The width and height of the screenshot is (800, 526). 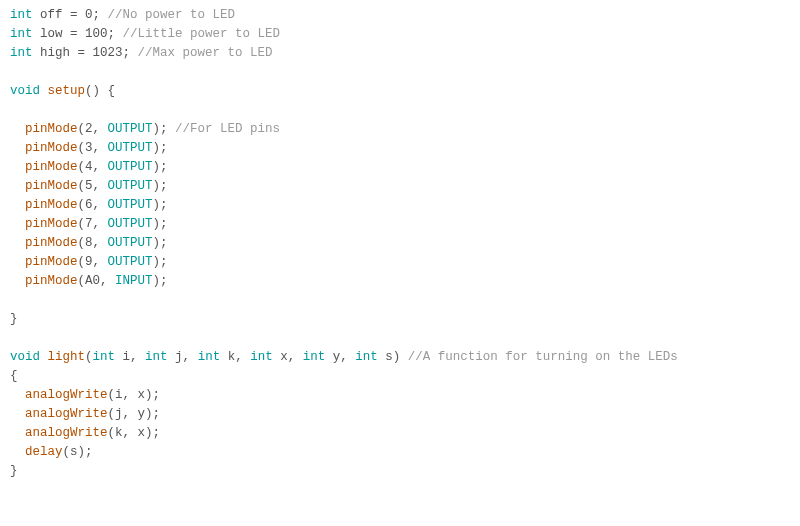 What do you see at coordinates (145, 129) in the screenshot?
I see `code-line: pinMode(2, OUTPUT); //For LED pins` at bounding box center [145, 129].